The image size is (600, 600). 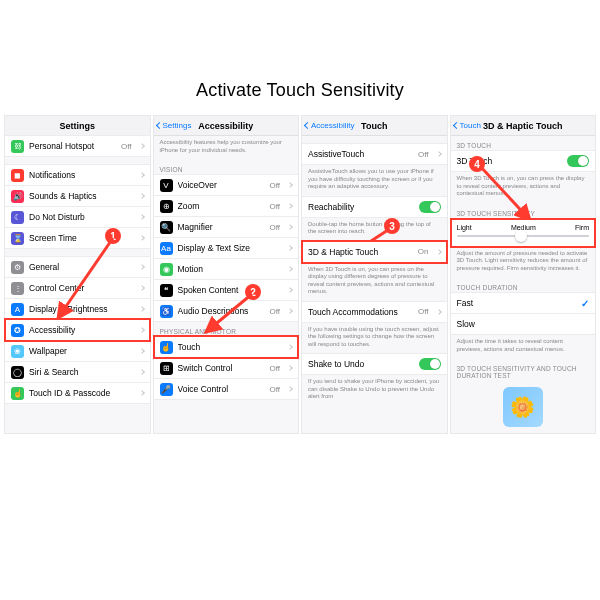 What do you see at coordinates (477, 164) in the screenshot?
I see `badge-4: 4` at bounding box center [477, 164].